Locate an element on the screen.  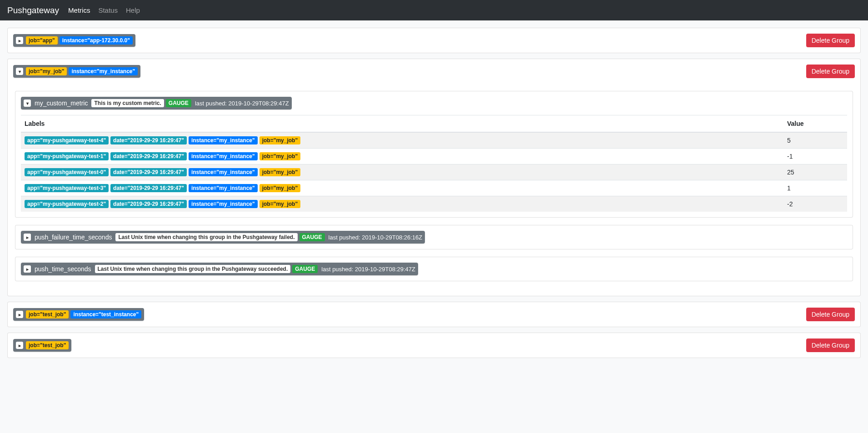
metric-toggle: ▸push_time_secondsLast Unix time when ch… is located at coordinates (219, 269).